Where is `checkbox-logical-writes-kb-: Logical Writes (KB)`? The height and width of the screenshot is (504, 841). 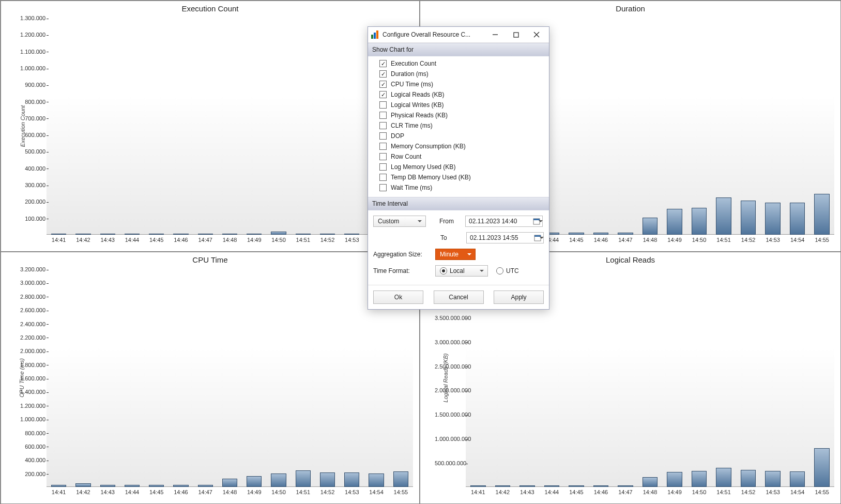
checkbox-logical-writes-kb-: Logical Writes (KB) is located at coordinates (458, 105).